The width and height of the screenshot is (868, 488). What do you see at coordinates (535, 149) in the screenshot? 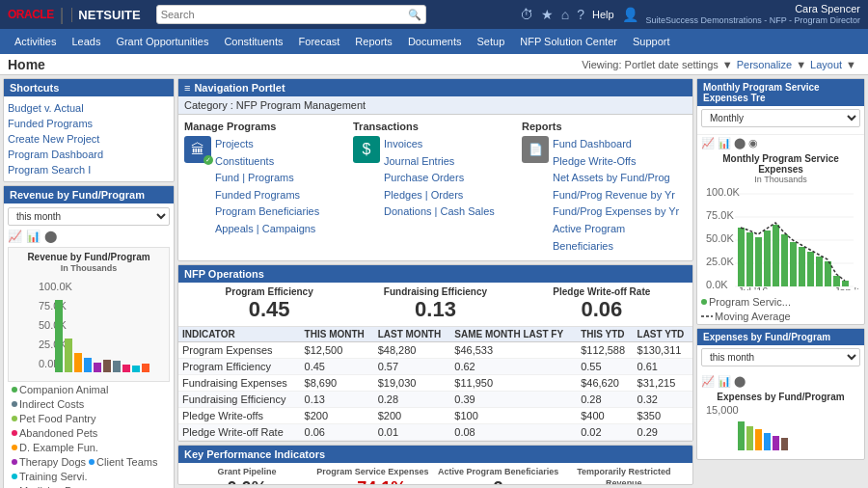
I see `reports-icon: 📄` at bounding box center [535, 149].